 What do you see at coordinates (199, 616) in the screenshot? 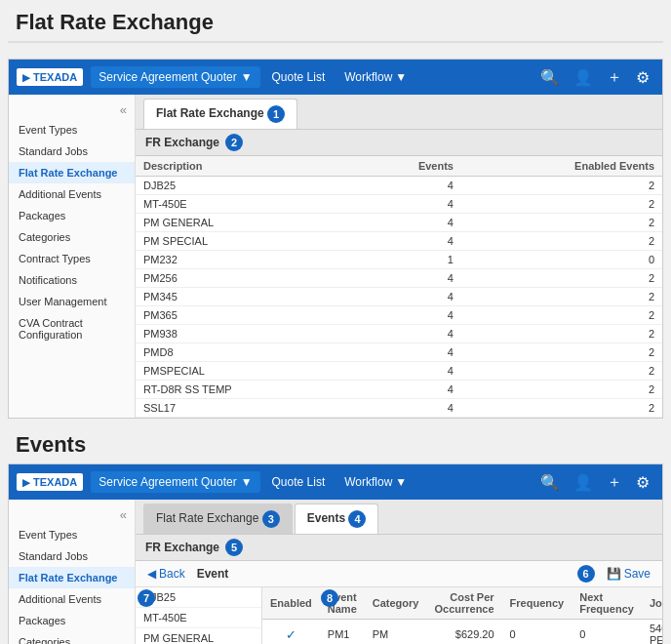
I see `fr-list-2: 7 DJB25MT-450EPM GENERALPM SPECIALPM232P…` at bounding box center [199, 616].